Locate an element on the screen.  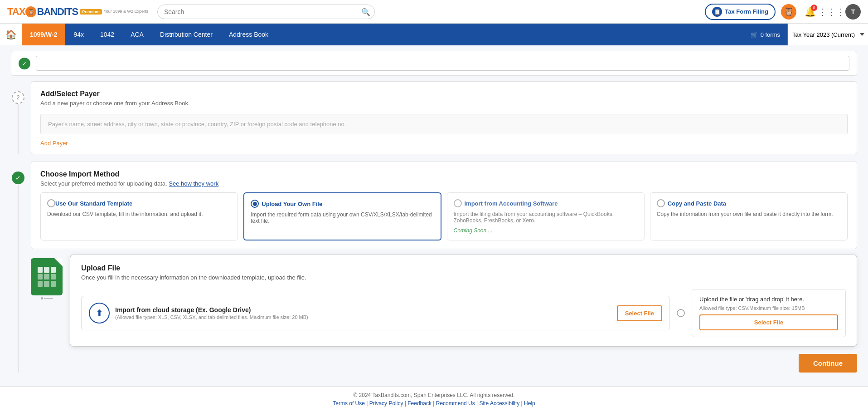
coming-soon-text: Coming Soon ... is located at coordinates (546, 231).